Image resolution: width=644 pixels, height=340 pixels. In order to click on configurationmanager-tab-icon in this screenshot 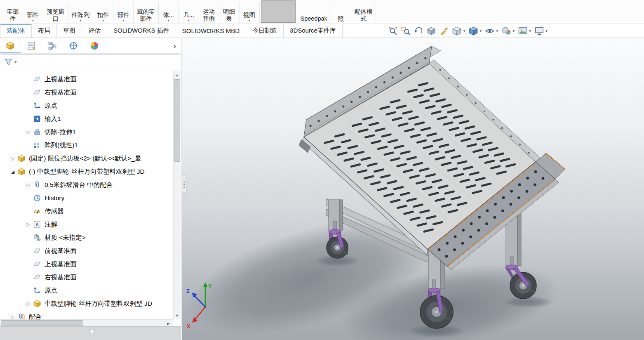, I will do `click(53, 45)`.